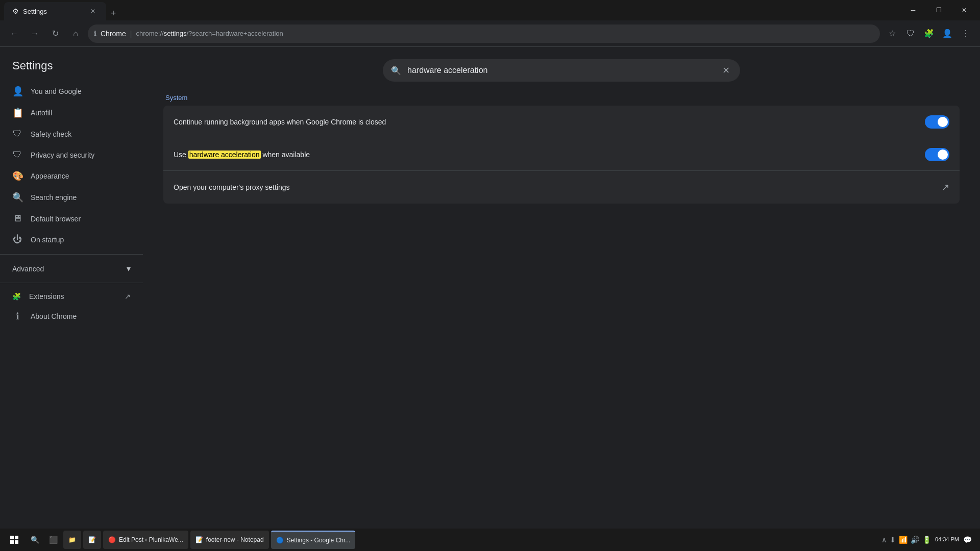 This screenshot has width=980, height=551. I want to click on extensions-button: 🧩, so click(929, 34).